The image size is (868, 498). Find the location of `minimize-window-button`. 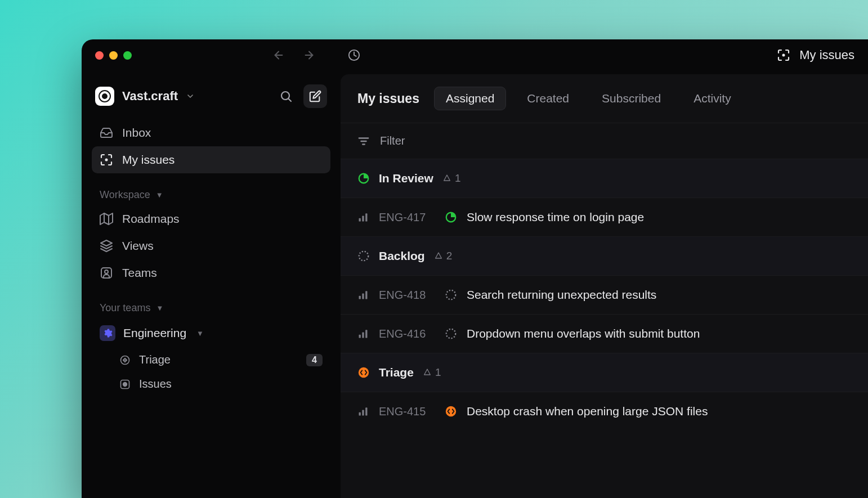

minimize-window-button is located at coordinates (114, 55).